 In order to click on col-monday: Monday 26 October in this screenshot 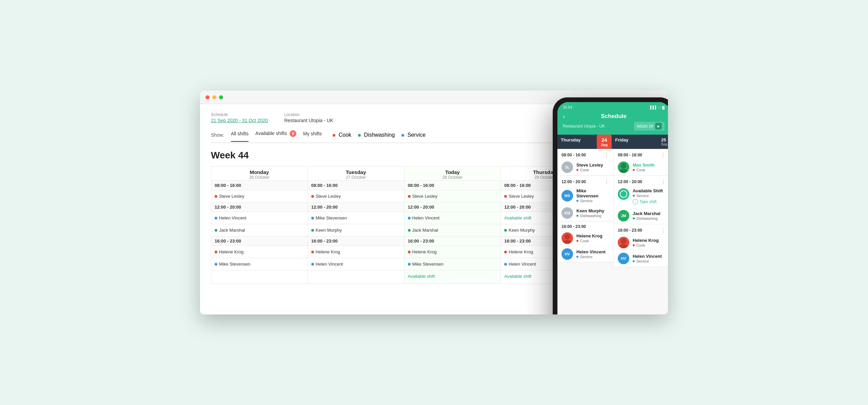, I will do `click(260, 174)`.